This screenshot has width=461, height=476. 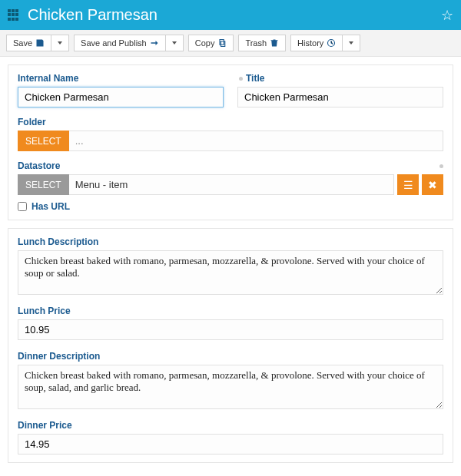 What do you see at coordinates (29, 43) in the screenshot?
I see `save-button: Save` at bounding box center [29, 43].